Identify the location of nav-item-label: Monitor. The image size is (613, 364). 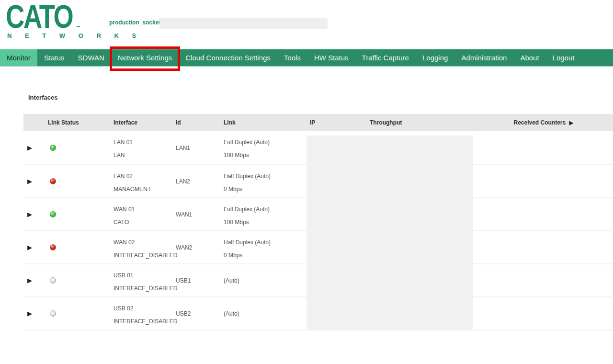
(19, 57).